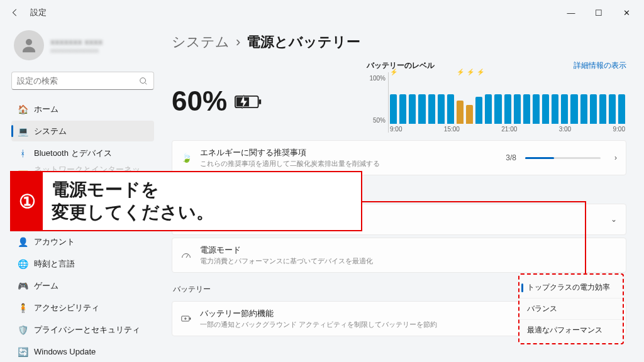 This screenshot has height=362, width=644. I want to click on battery-saver-icon, so click(186, 319).